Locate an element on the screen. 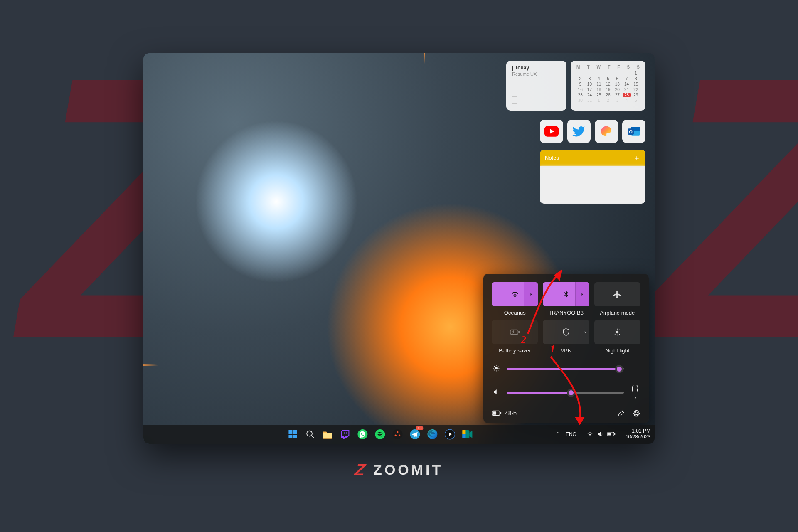 The width and height of the screenshot is (798, 532). notes-add-icon: ＋ is located at coordinates (637, 158).